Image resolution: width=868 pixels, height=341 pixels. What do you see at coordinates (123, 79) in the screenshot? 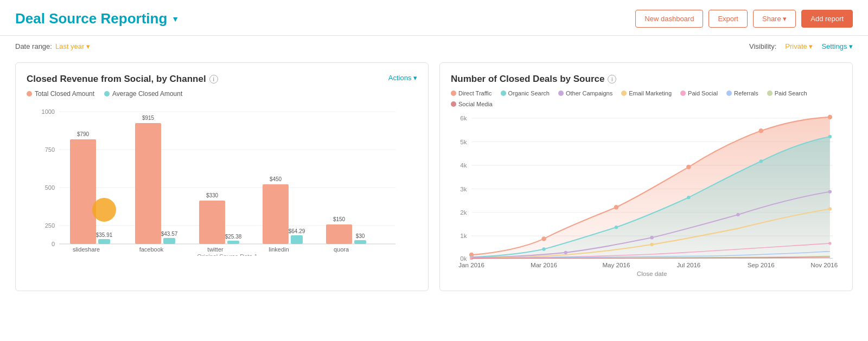
I see `left-chart-title: Closed Revenue from Social, by Channel i` at bounding box center [123, 79].